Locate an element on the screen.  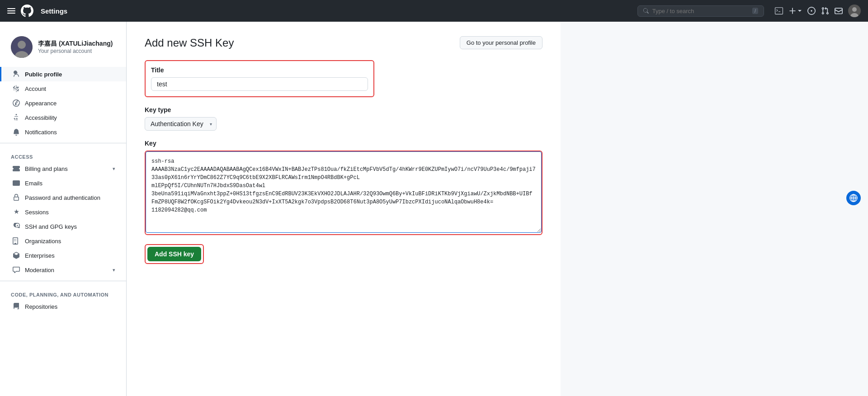
appearance-icon is located at coordinates (16, 103).